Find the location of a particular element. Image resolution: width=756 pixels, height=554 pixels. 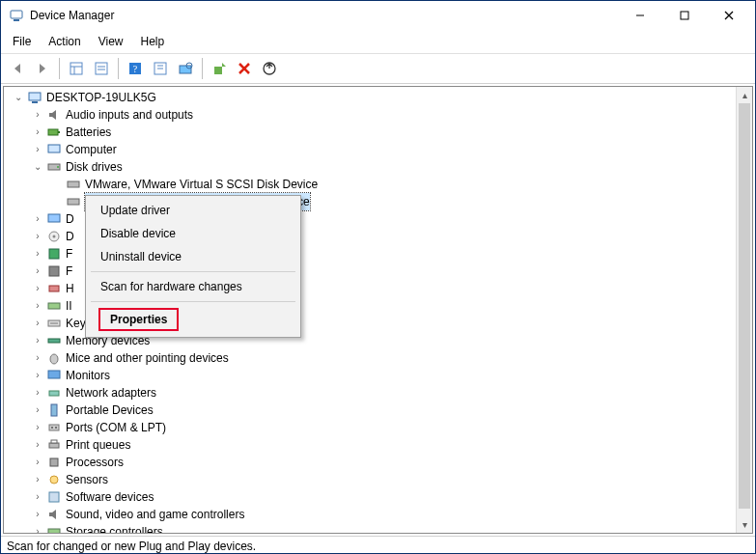

update-driver-button is located at coordinates (269, 69).